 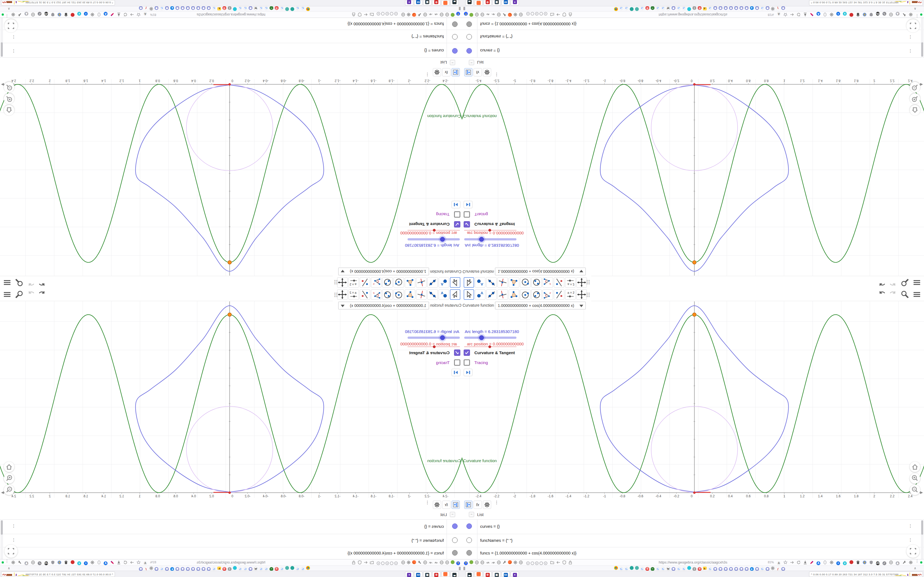 I want to click on menu-icon, so click(x=7, y=295).